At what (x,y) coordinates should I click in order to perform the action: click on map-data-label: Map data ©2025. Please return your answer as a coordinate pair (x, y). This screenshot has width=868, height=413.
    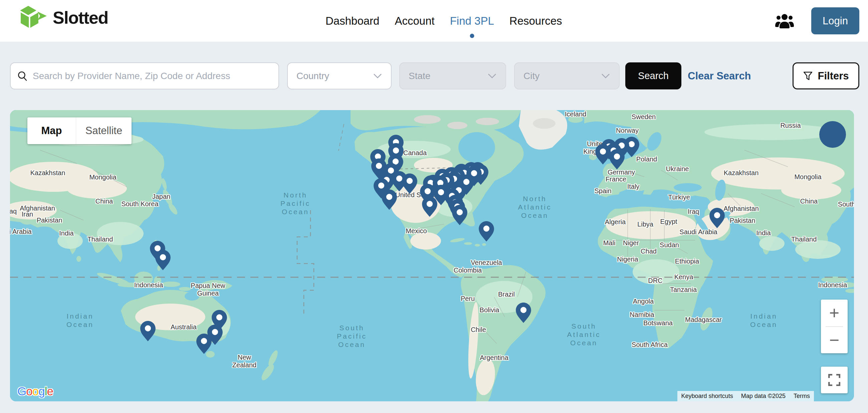
    Looking at the image, I should click on (764, 396).